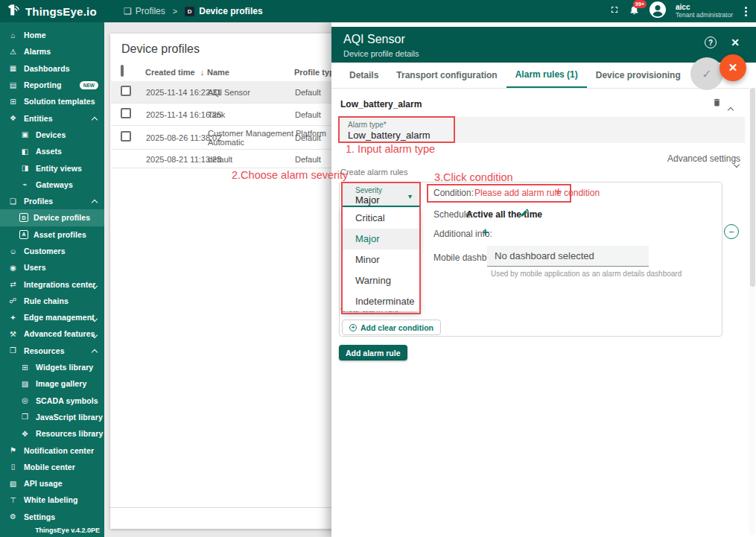  I want to click on rule-chains-icon: ☍, so click(13, 301).